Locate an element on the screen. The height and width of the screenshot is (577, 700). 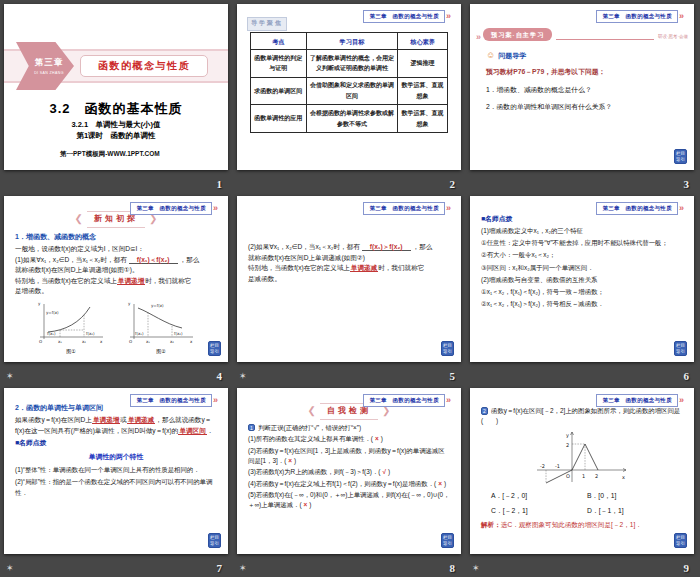
tick-label: 2 is located at coordinates (568, 445).